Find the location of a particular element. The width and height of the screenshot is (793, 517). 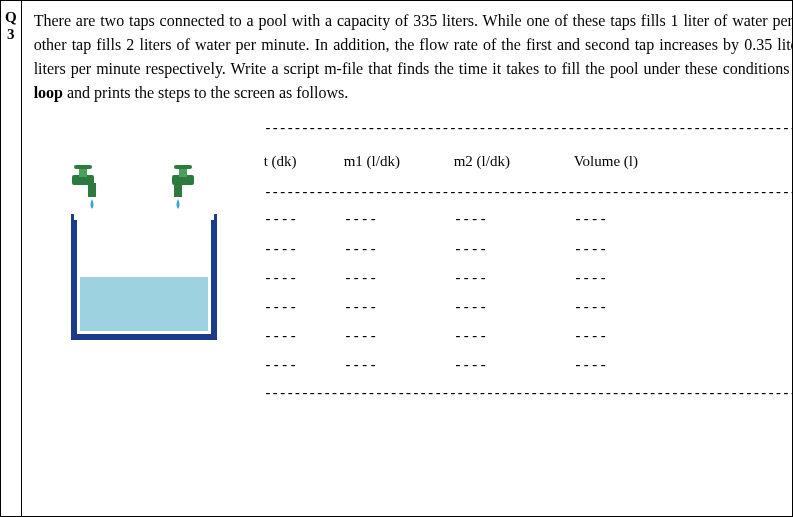

table-header-row: t (dk) m1 (l/dk) m2 (l/dk) Volume (l) is located at coordinates (528, 162).